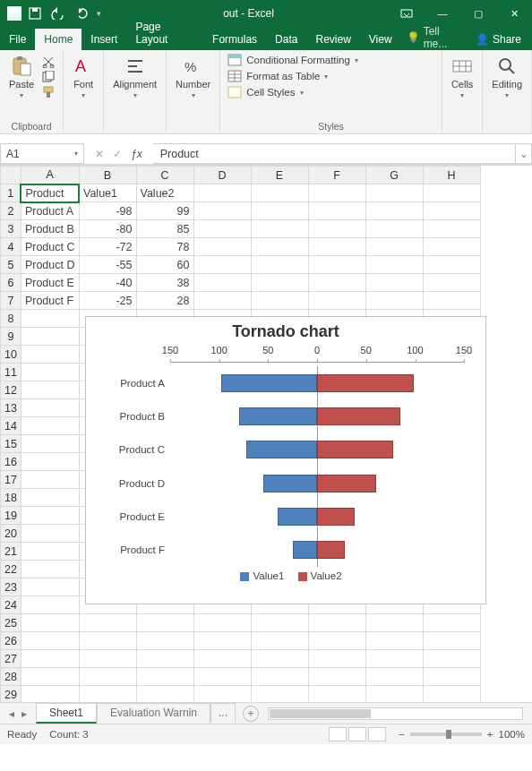  What do you see at coordinates (451, 695) in the screenshot?
I see `cell-H29` at bounding box center [451, 695].